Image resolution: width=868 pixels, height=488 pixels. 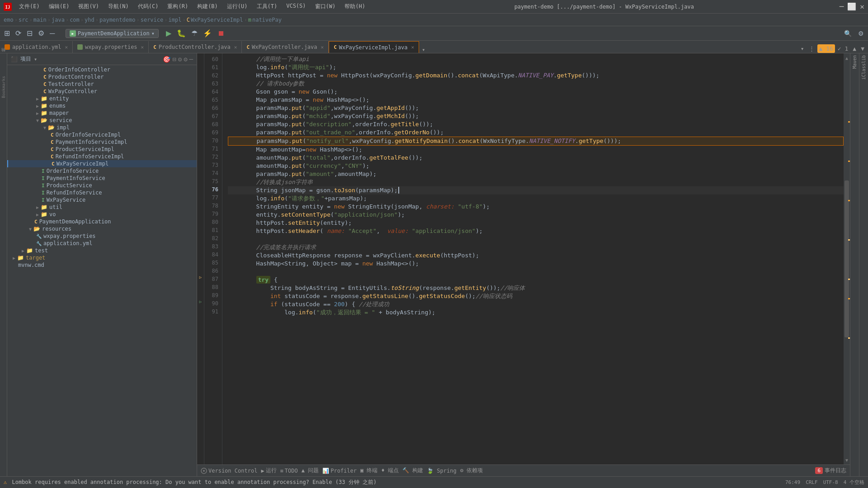 What do you see at coordinates (29, 6) in the screenshot?
I see `menu-file: 文件(E)` at bounding box center [29, 6].